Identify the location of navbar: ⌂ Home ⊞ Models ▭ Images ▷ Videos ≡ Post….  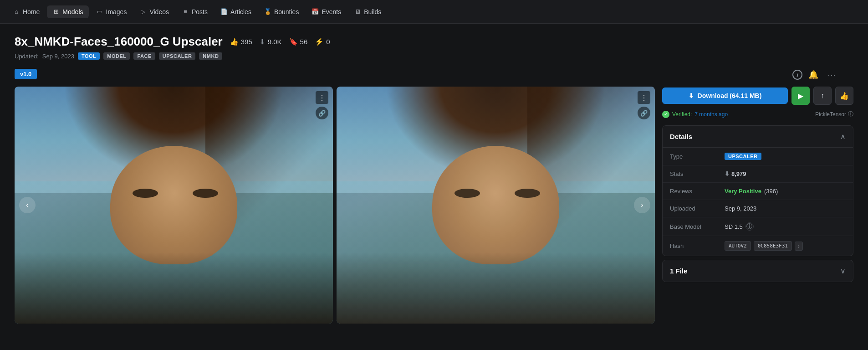
(434, 12).